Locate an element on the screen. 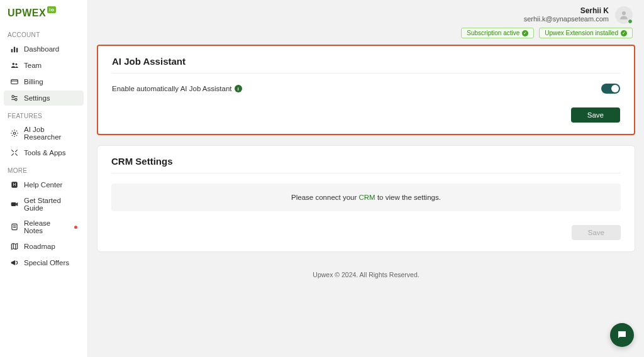 Image resolution: width=644 pixels, height=357 pixels. sidebar-item-ai-researcher: AI Job Researcher is located at coordinates (44, 133).